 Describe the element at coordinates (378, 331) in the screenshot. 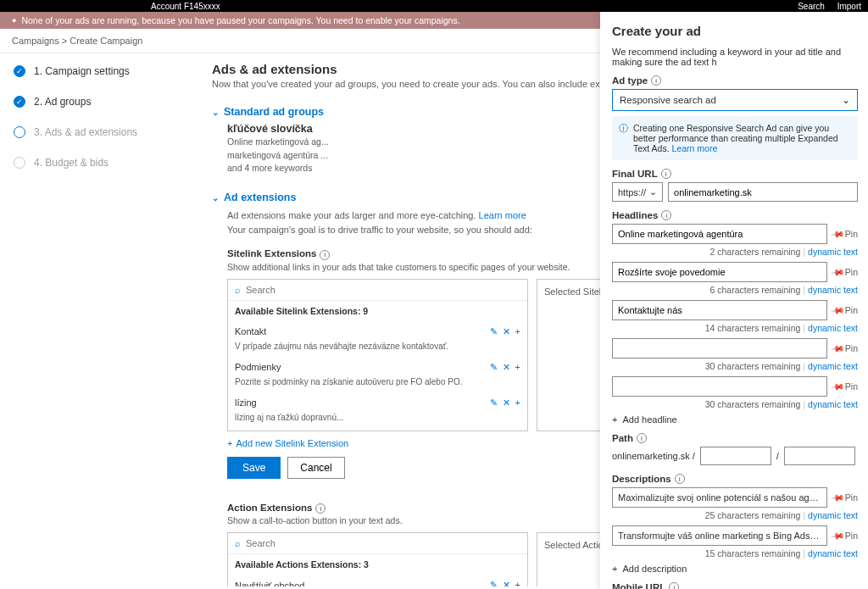

I see `sitelink-item: Kontakt✎✕+` at that location.